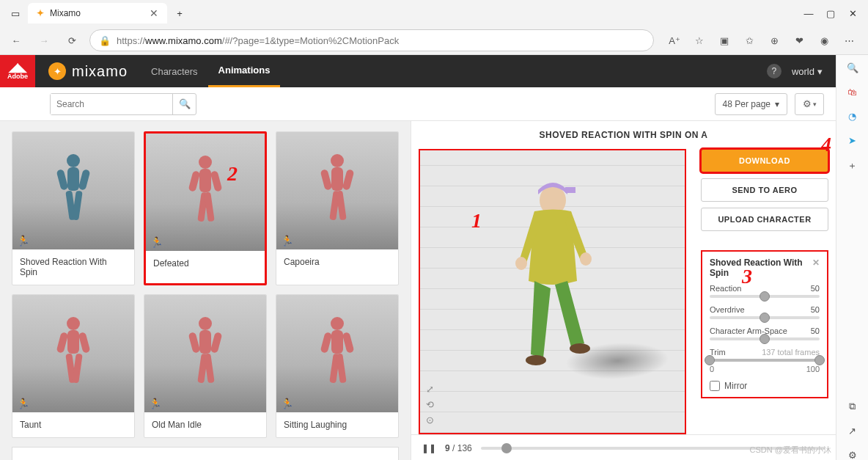  I want to click on new-tab-button: +, so click(180, 13).